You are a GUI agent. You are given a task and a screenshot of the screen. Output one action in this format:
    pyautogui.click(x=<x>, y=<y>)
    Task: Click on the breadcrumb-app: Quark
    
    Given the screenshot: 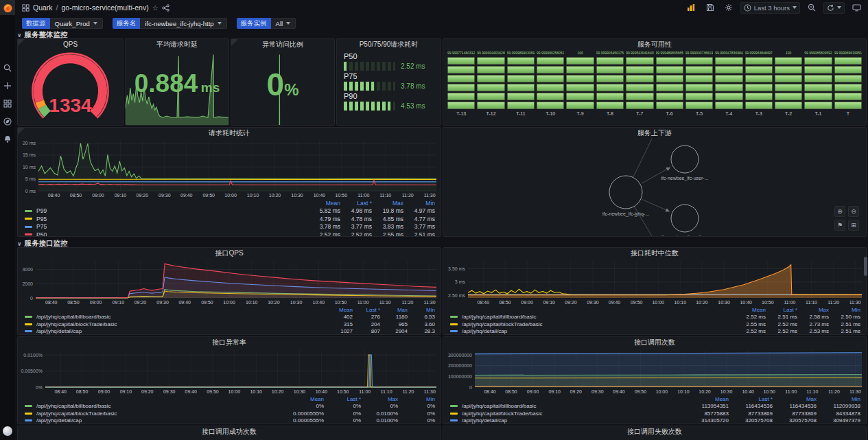 What is the action you would take?
    pyautogui.click(x=43, y=8)
    